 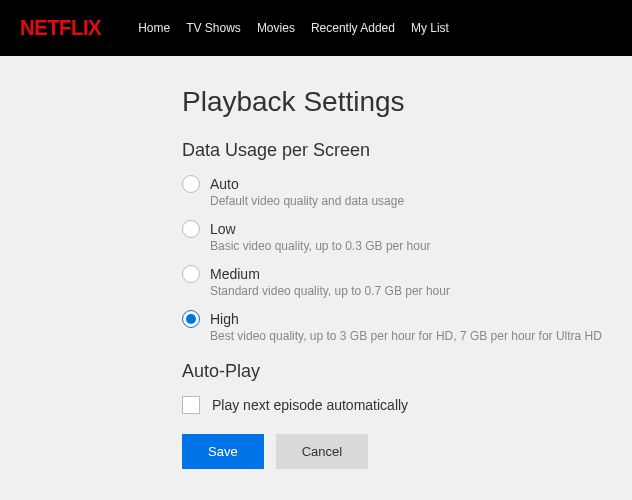 I want to click on page-title: Playback Settings, so click(x=407, y=102).